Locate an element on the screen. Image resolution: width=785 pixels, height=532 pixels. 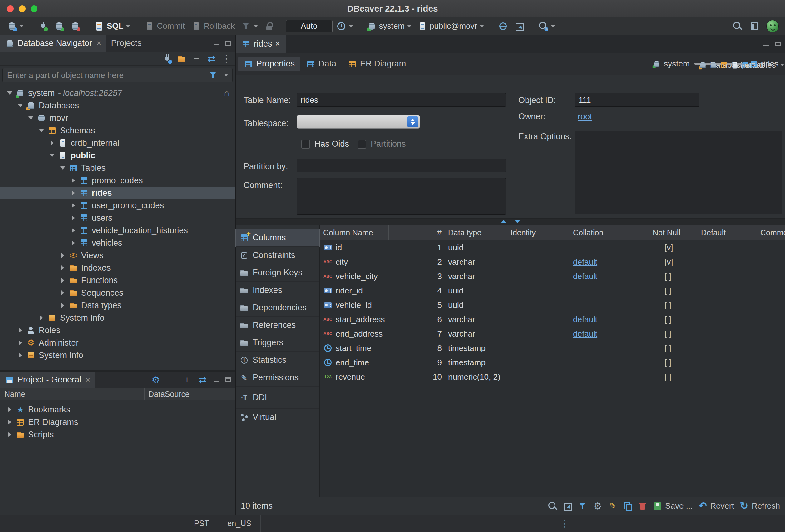
sql-editor-button: SQL is located at coordinates (112, 26).